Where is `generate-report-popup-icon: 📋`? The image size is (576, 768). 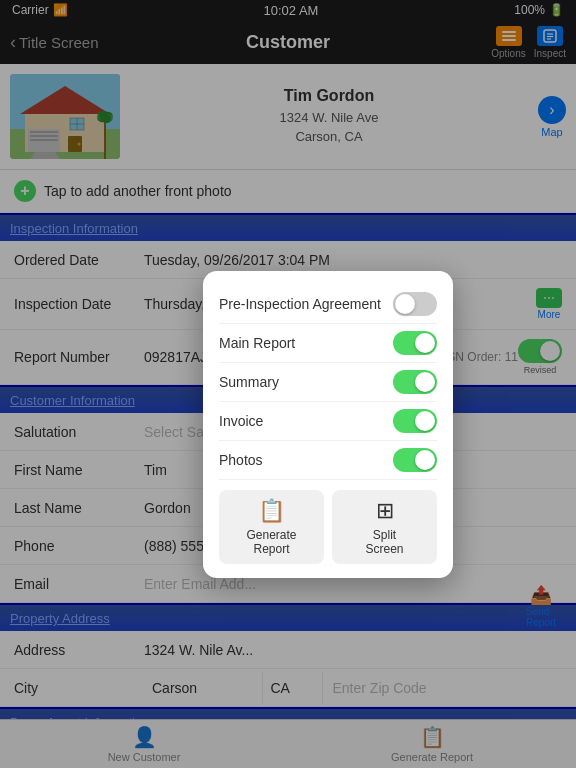
generate-report-popup-icon: 📋 is located at coordinates (272, 511).